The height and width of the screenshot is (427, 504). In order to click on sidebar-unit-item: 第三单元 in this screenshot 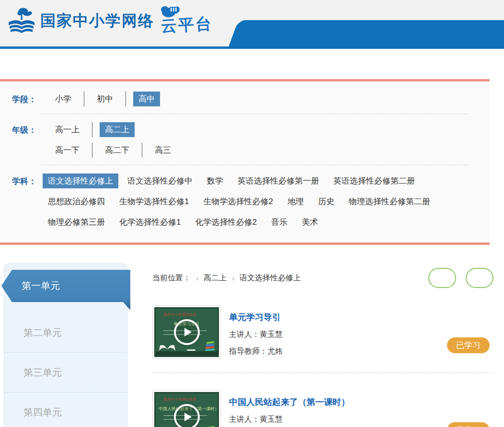, I will do `click(66, 372)`.